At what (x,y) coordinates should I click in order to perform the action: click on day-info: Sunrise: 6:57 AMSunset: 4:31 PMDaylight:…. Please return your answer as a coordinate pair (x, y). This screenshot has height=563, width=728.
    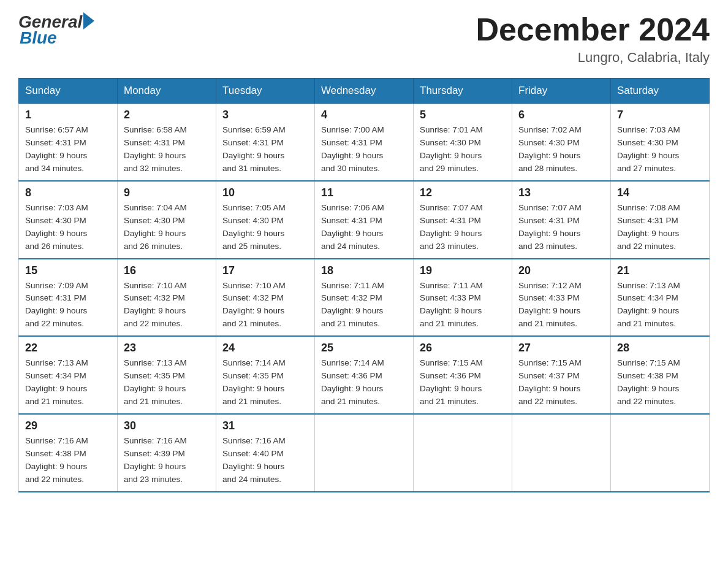
    Looking at the image, I should click on (56, 149).